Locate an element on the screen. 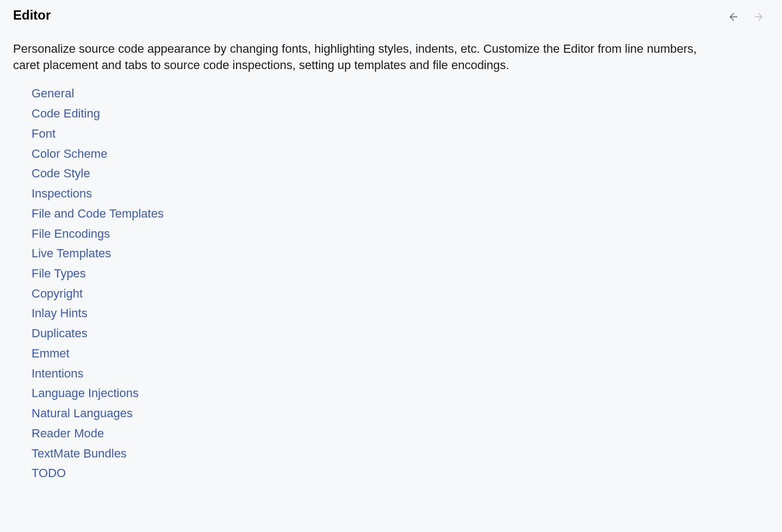  link-file-encodings: File Encodings is located at coordinates (71, 234).